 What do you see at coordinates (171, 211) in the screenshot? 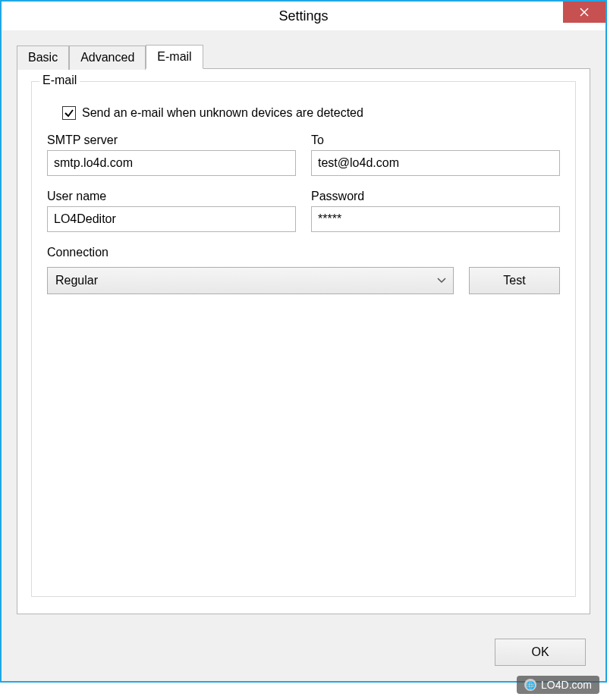
I see `username-field: User name` at bounding box center [171, 211].